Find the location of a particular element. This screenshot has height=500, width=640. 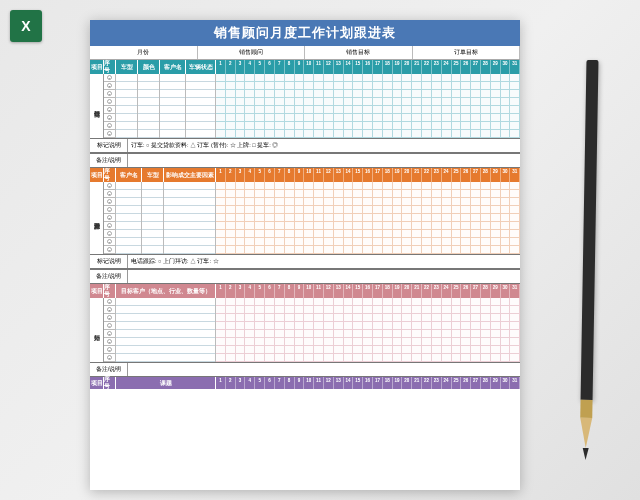

s4-days: 1234567891011121314151617181920212223242… is located at coordinates (368, 383).